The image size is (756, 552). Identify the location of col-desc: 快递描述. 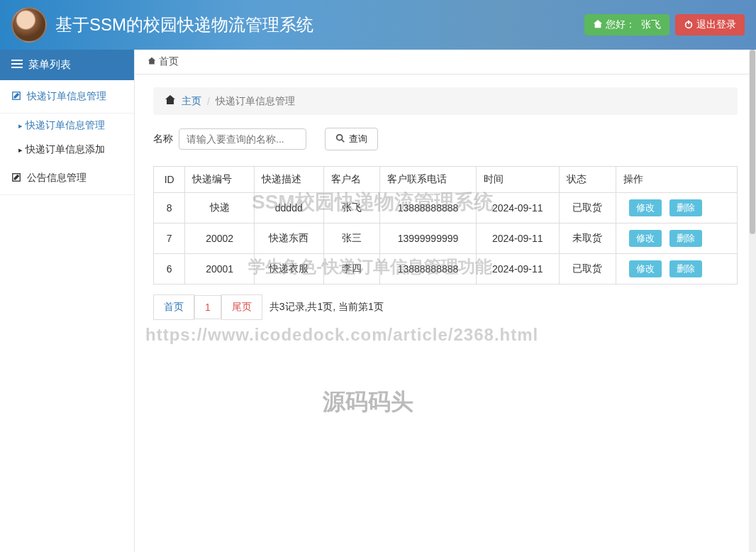
(289, 180).